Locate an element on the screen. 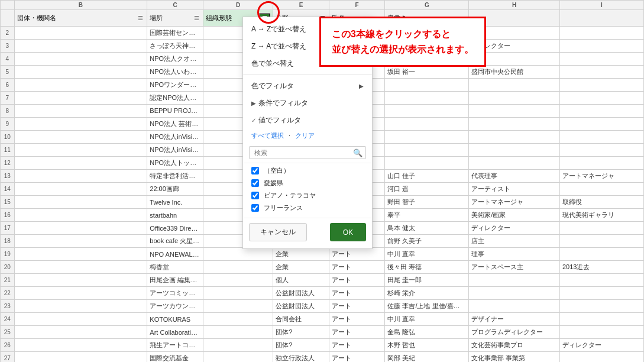 The width and height of the screenshot is (644, 362). table-cell: 文化事業部 事業第 is located at coordinates (514, 357).